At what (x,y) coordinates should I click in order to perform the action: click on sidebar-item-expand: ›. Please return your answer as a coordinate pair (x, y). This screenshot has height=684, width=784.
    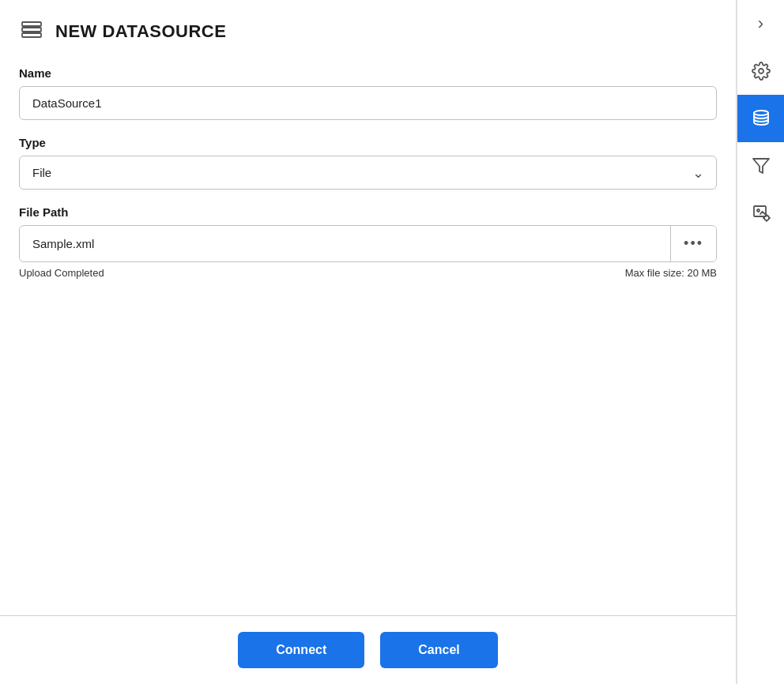
    Looking at the image, I should click on (760, 24).